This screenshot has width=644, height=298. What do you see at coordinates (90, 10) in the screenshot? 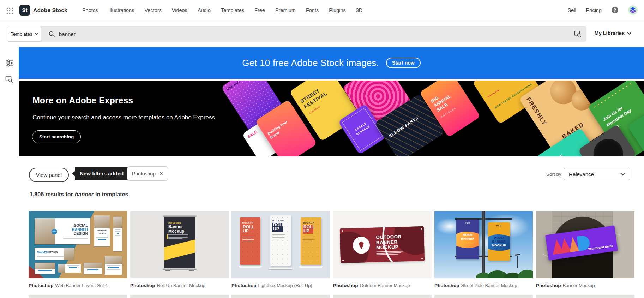
I see `nav-photos: Photos` at bounding box center [90, 10].